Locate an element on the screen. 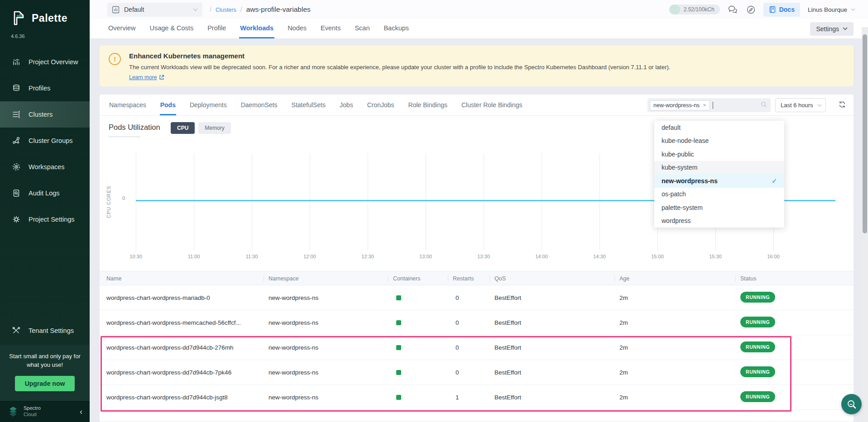 This screenshot has height=422, width=868. chart-title: Pods Utilization is located at coordinates (134, 130).